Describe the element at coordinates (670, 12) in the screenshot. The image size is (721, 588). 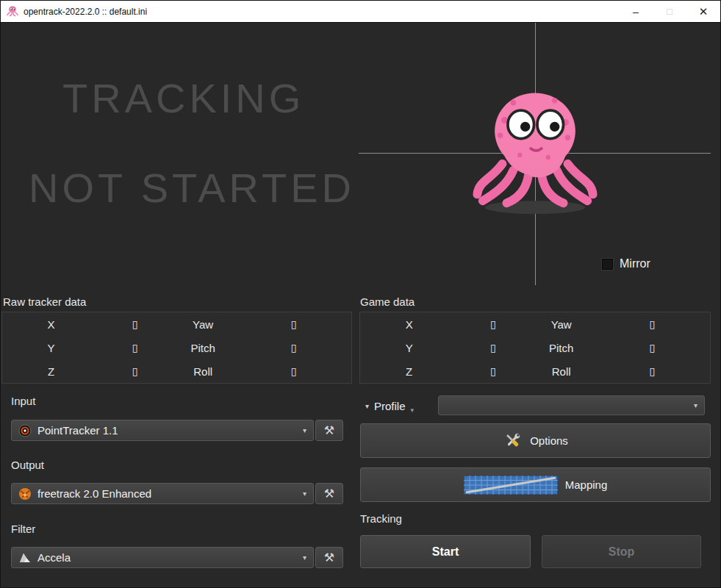
I see `maximize-button: □` at that location.